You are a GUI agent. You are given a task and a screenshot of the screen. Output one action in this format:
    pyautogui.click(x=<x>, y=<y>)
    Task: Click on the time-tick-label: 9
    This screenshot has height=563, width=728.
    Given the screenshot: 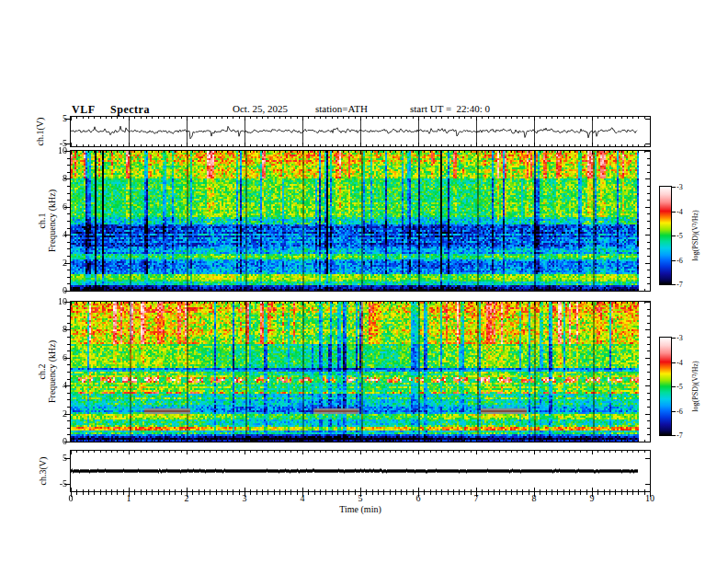 What is the action you would take?
    pyautogui.click(x=592, y=499)
    